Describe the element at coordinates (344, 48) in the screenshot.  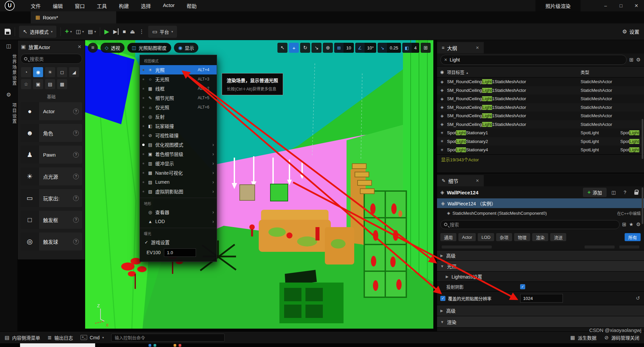
I see `grid-snap-control: ⊞ 10` at that location.